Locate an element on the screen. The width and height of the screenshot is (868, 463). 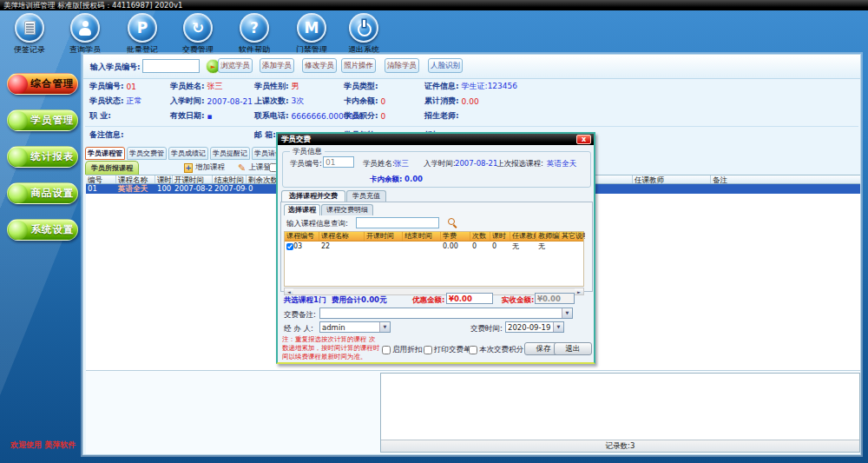
toolbar-button-notes: 便签记录 is located at coordinates (30, 35).